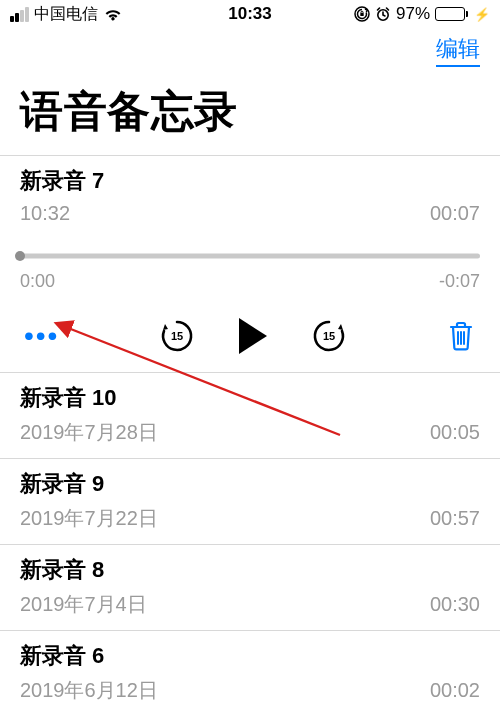 The height and width of the screenshot is (711, 500). I want to click on skip-forward-15-button: 15, so click(329, 336).